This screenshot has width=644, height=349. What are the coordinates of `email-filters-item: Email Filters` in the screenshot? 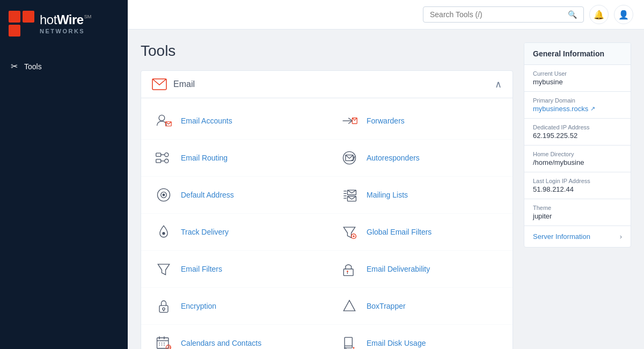 It's located at (234, 270).